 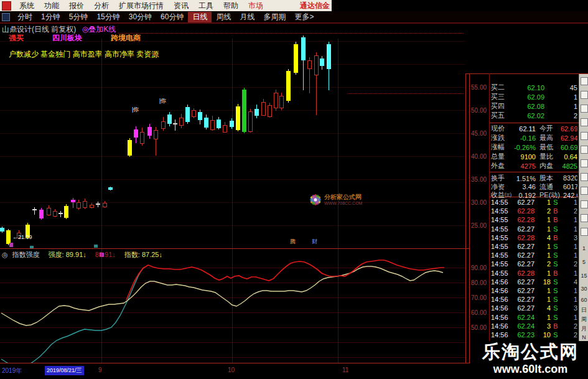 What do you see at coordinates (500, 138) in the screenshot?
I see `stat-label: 涨跌` at bounding box center [500, 138].